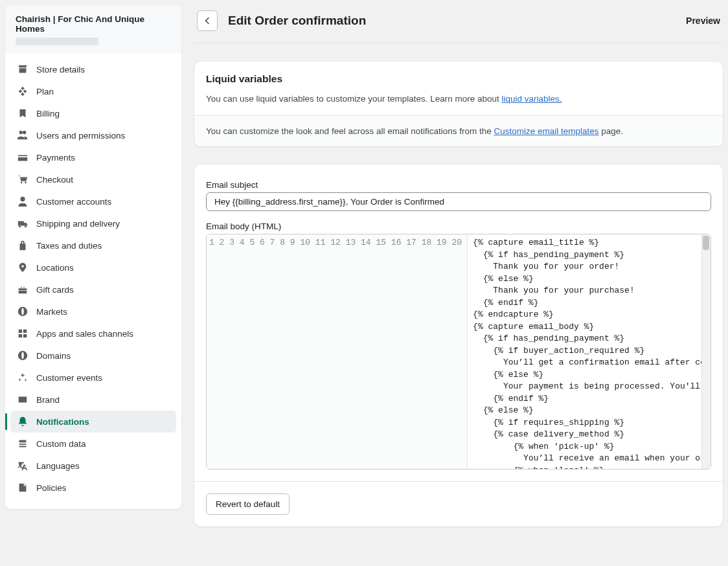 The image size is (728, 566). What do you see at coordinates (337, 352) in the screenshot?
I see `line-number-gutter: 1 2 3 4 5 6 7 8 9 10 11 12 13 14 15 16 1…` at bounding box center [337, 352].